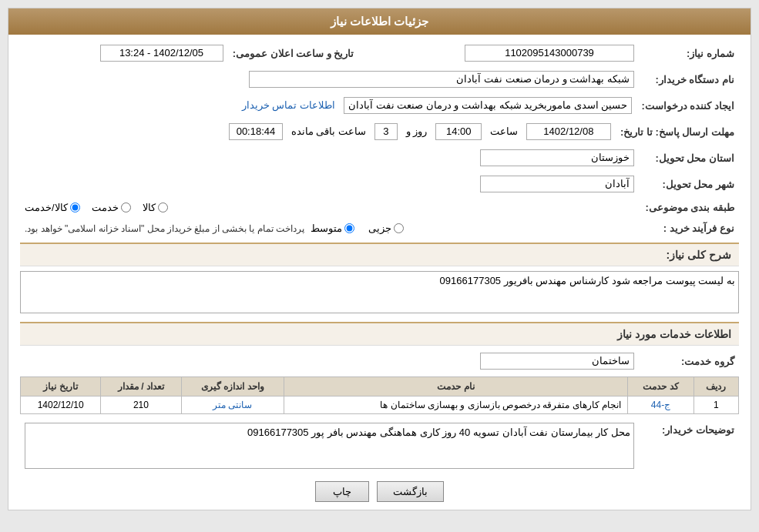  What do you see at coordinates (569, 132) in the screenshot?
I see `send-date-value: 1402/12/08` at bounding box center [569, 132].